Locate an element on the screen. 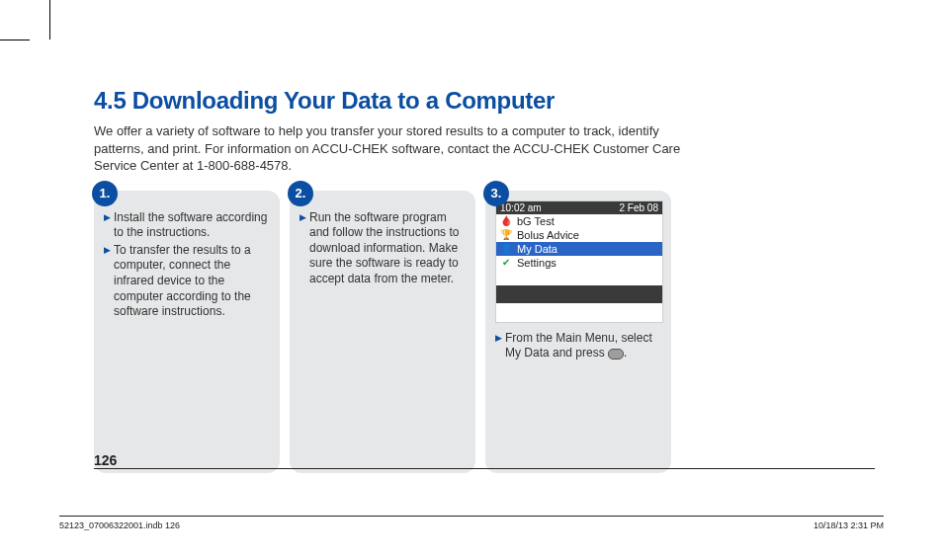 The height and width of the screenshot is (560, 943). step-3-card: 3. 10:02 am 2 Feb 08 🩸 bG Test 🏆 Bolus A… is located at coordinates (578, 332).